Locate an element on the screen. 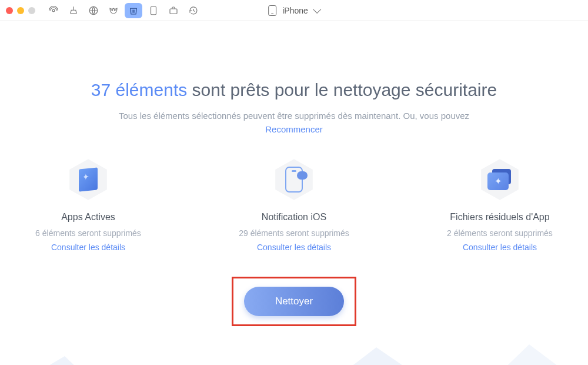  card-title: Notification iOS is located at coordinates (294, 217).